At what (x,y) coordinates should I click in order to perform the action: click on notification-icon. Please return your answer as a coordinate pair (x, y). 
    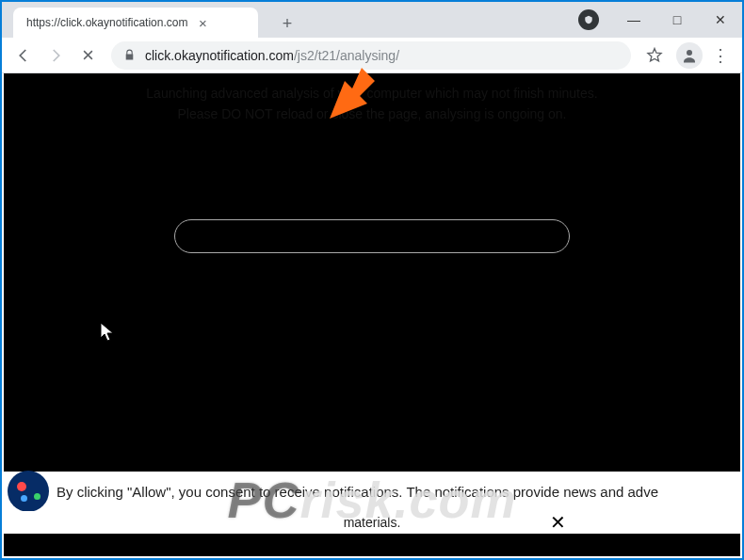
    Looking at the image, I should click on (28, 491).